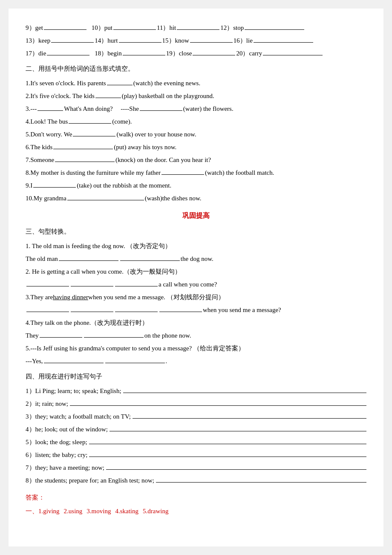 The width and height of the screenshot is (392, 555). Describe the element at coordinates (92, 283) in the screenshot. I see `blank-p3-2b` at that location.